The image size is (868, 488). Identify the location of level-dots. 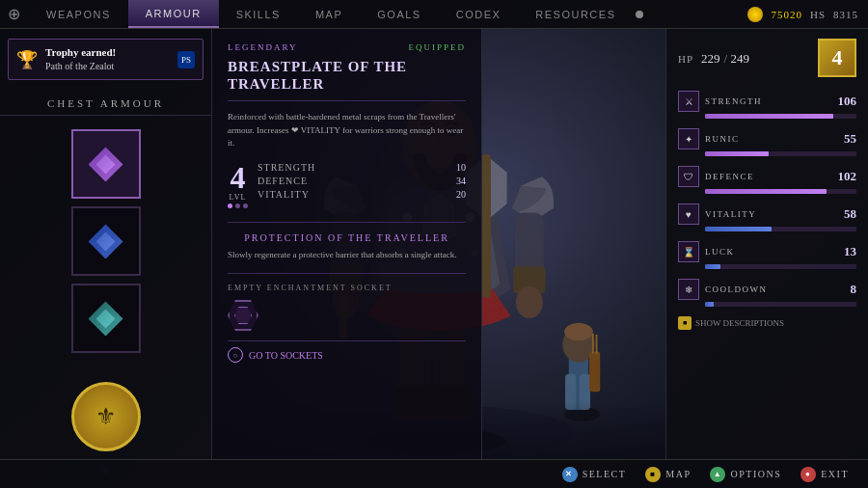
(237, 206).